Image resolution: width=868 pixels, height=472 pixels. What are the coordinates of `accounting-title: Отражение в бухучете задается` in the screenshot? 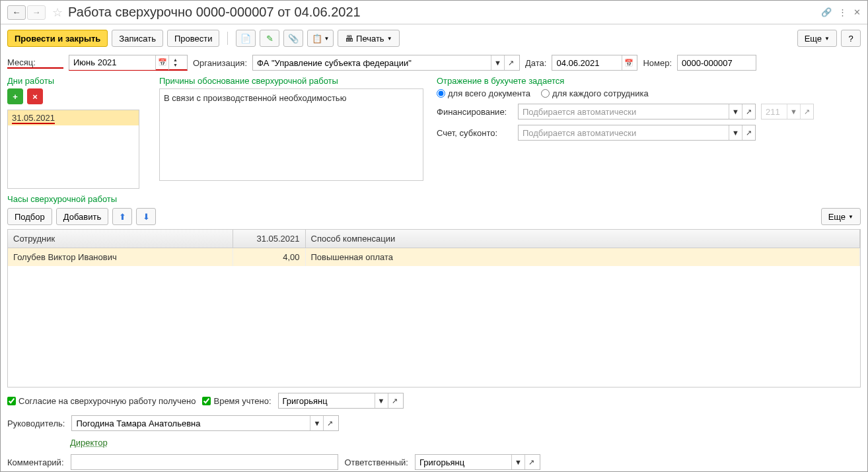 It's located at (649, 81).